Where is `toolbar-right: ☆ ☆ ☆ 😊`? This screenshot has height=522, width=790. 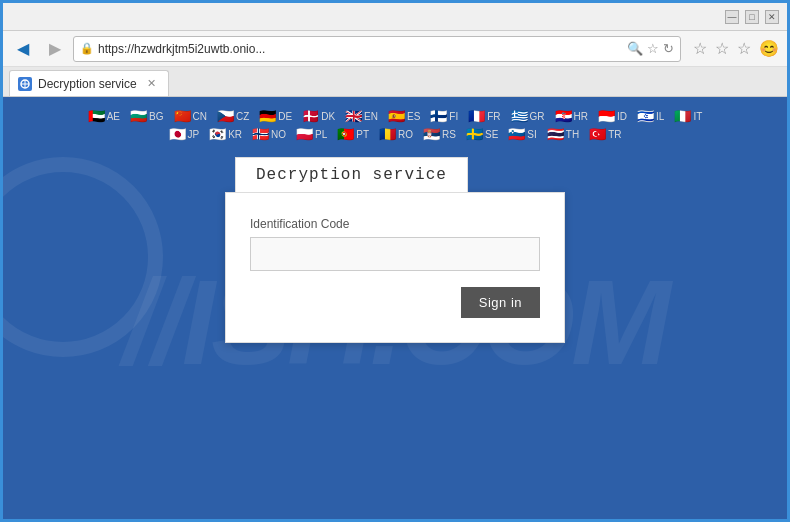
toolbar-right: ☆ ☆ ☆ 😊 is located at coordinates (733, 48).